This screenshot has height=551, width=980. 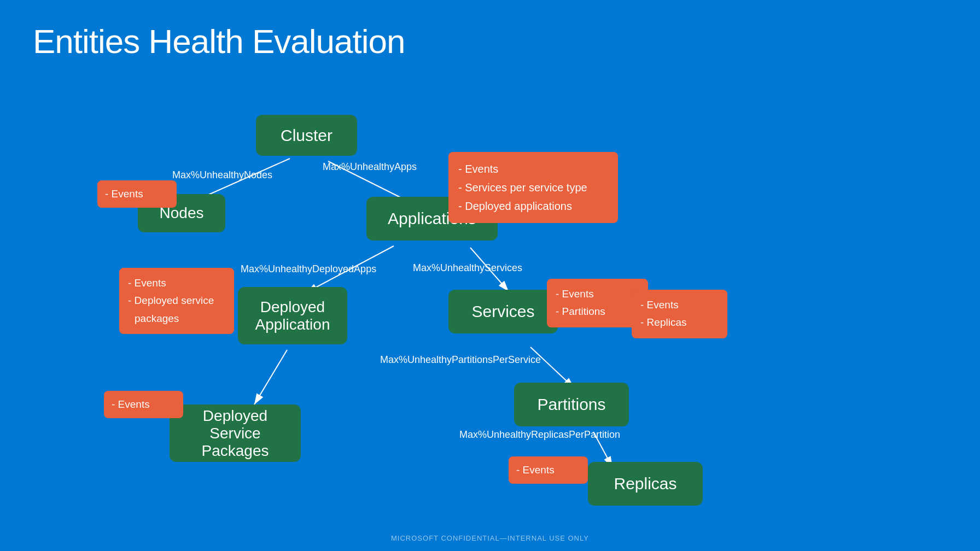 I want to click on label-max-unhealthy-apps: Max%UnhealthyApps, so click(x=370, y=167).